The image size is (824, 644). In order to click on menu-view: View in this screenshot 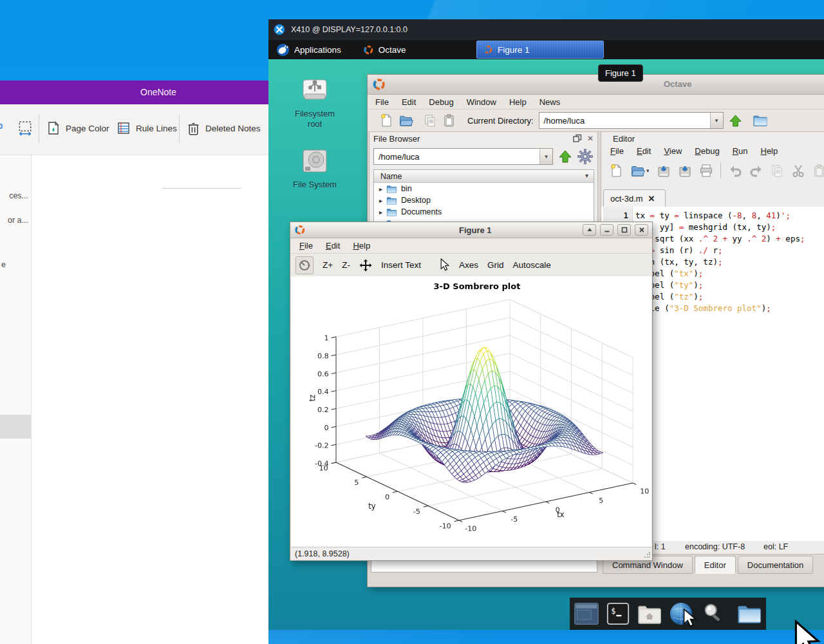, I will do `click(673, 151)`.